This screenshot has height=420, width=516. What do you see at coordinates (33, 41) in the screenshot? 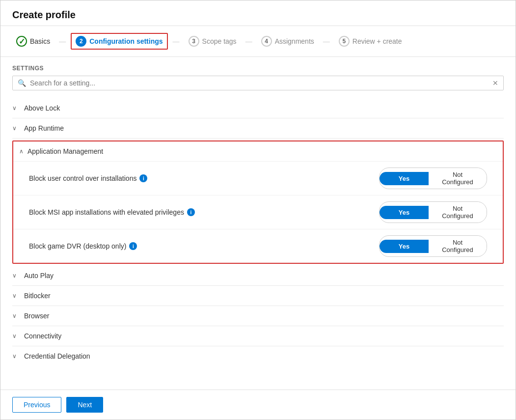
I see `step-basics: ✓ Basics` at bounding box center [33, 41].